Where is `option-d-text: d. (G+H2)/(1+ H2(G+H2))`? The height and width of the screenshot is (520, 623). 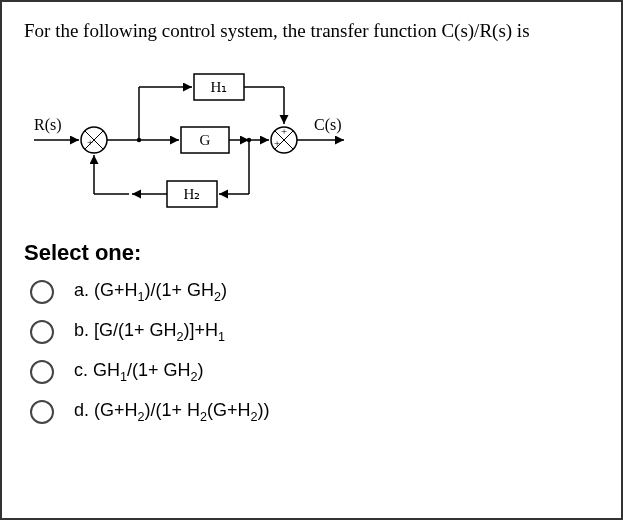 option-d-text: d. (G+H2)/(1+ H2(G+H2)) is located at coordinates (172, 412).